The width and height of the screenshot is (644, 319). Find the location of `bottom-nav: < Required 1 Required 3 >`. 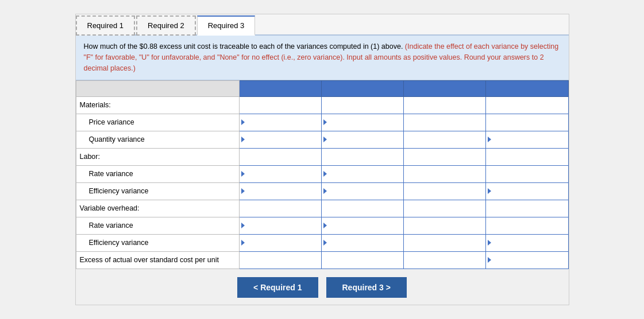

bottom-nav: < Required 1 Required 3 > is located at coordinates (322, 287).